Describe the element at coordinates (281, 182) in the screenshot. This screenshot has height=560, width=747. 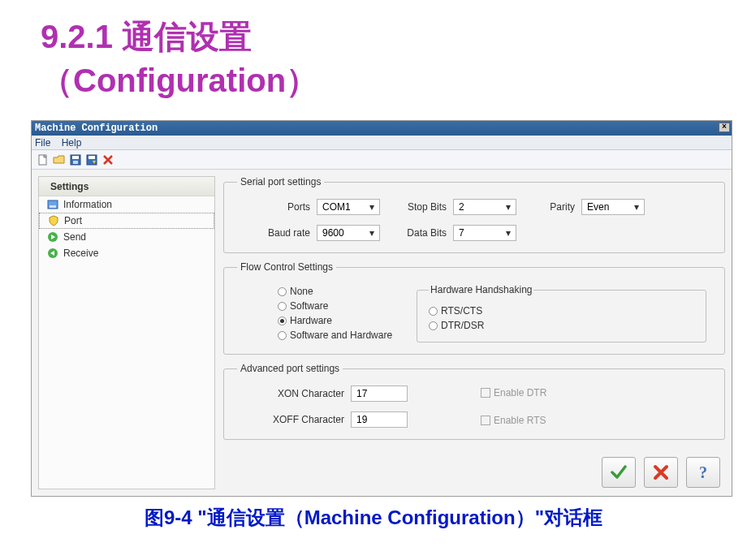
I see `serial-legend: Serial port settings` at that location.